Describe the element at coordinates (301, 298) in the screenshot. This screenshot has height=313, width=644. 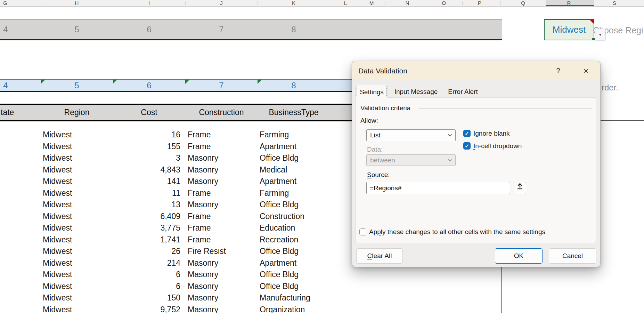
I see `cell-businesstype: Manufacturing` at that location.